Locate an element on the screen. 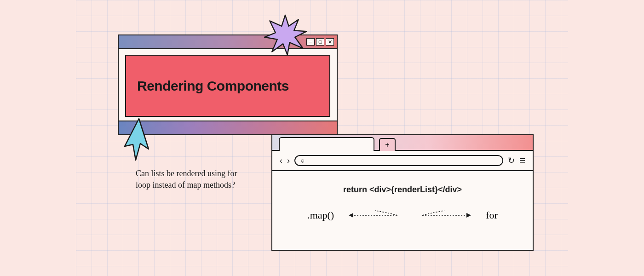 This screenshot has height=276, width=644. starburst-icon is located at coordinates (285, 35).